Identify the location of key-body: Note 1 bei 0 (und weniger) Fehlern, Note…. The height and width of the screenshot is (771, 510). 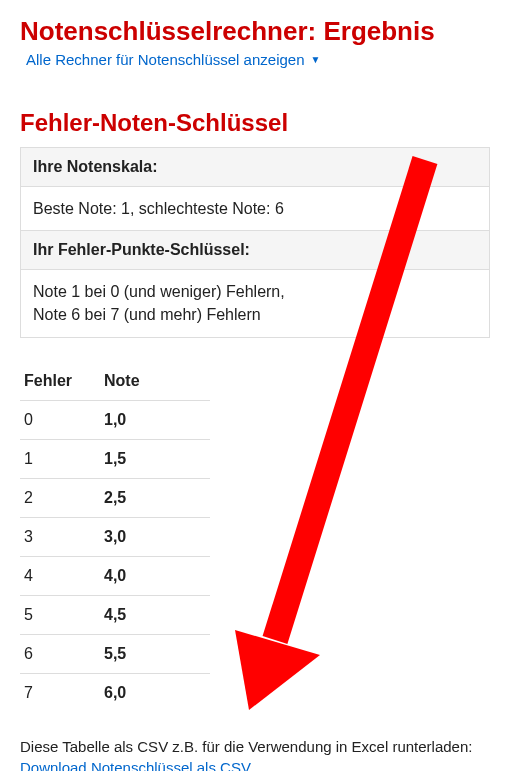
(255, 303).